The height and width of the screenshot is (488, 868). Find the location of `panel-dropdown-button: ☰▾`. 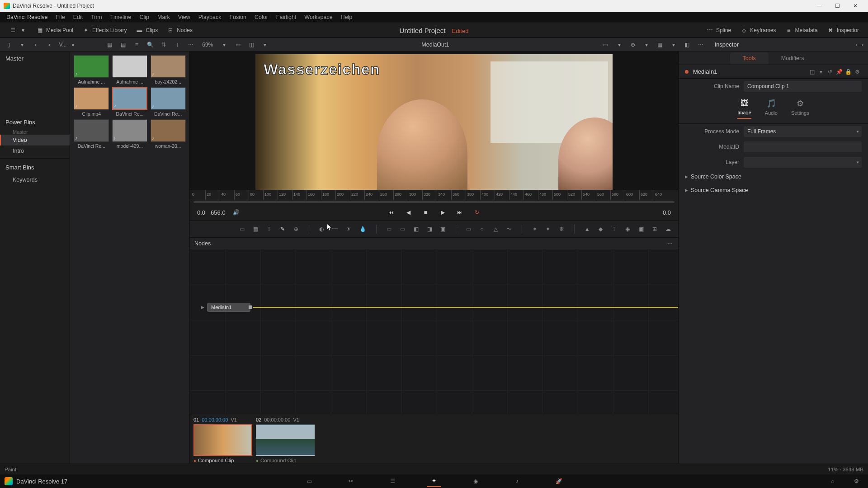

panel-dropdown-button: ☰▾ is located at coordinates (18, 30).